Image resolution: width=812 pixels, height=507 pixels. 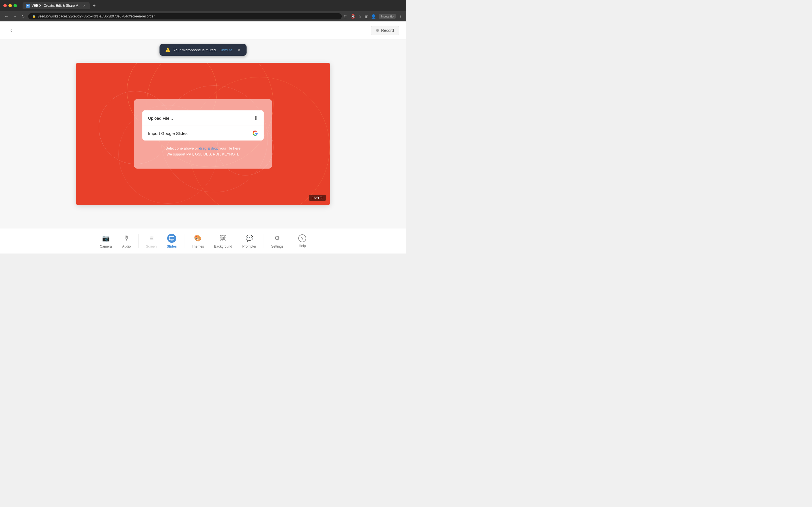 What do you see at coordinates (277, 241) in the screenshot?
I see `toolbar-item-settings: ⚙ Settings` at bounding box center [277, 241].